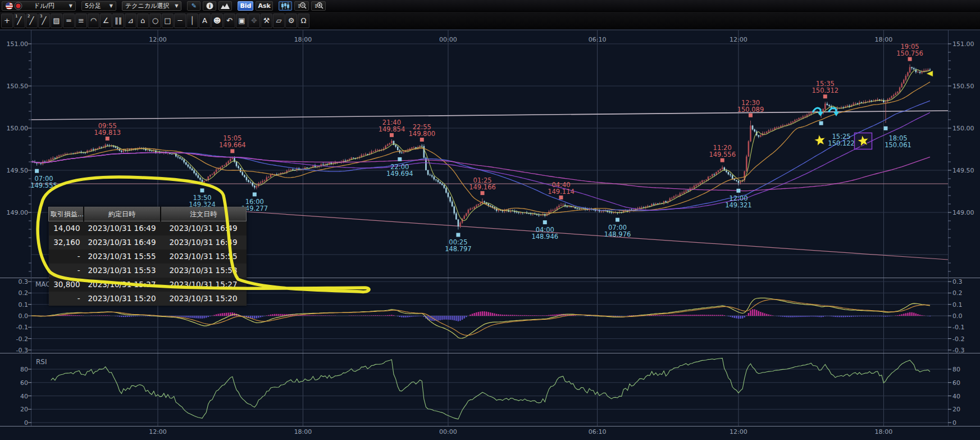 This screenshot has width=980, height=440. What do you see at coordinates (318, 6) in the screenshot?
I see `zoom-in-button: ↕` at bounding box center [318, 6].